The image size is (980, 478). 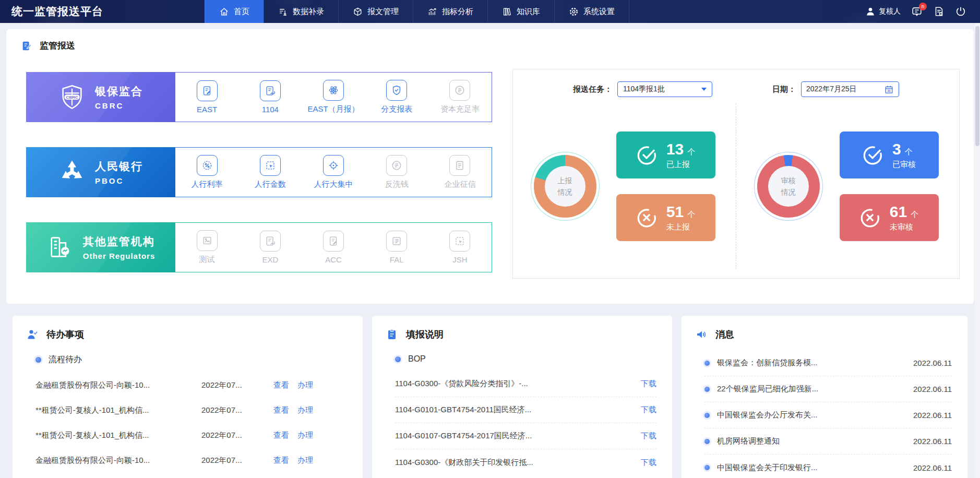 What do you see at coordinates (961, 11) in the screenshot?
I see `logout-button` at bounding box center [961, 11].